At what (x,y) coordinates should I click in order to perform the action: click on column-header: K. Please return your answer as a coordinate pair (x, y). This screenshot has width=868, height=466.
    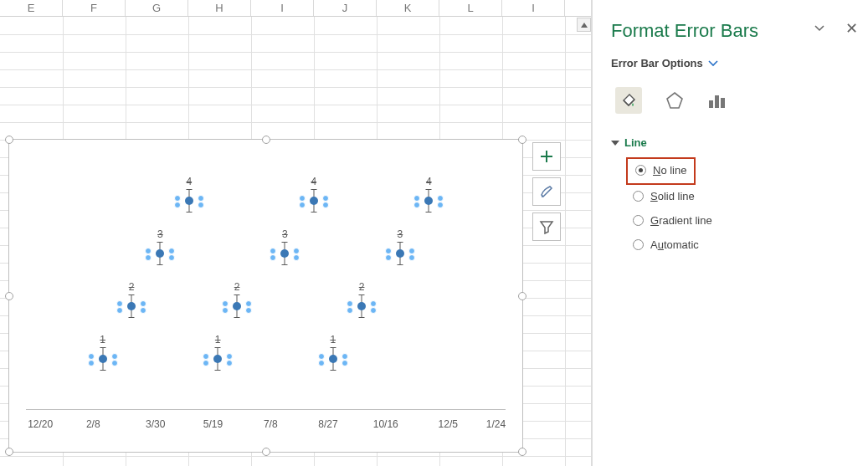
    Looking at the image, I should click on (408, 8).